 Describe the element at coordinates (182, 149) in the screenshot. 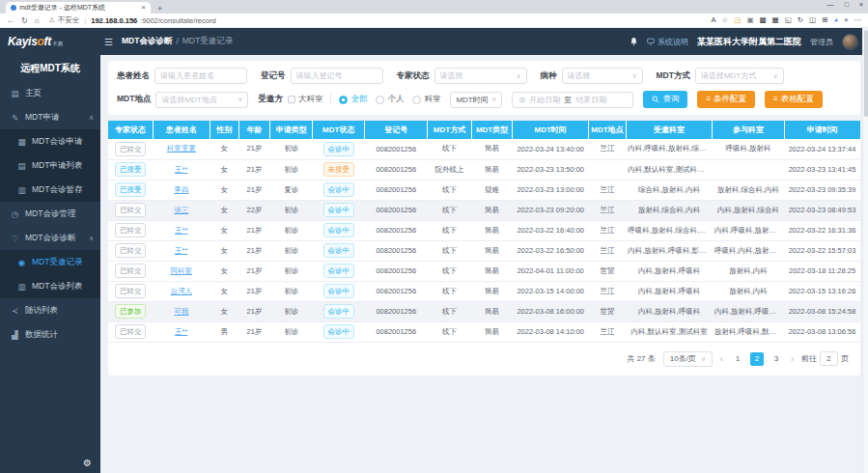

I see `patient-name-link: 科室变更` at that location.